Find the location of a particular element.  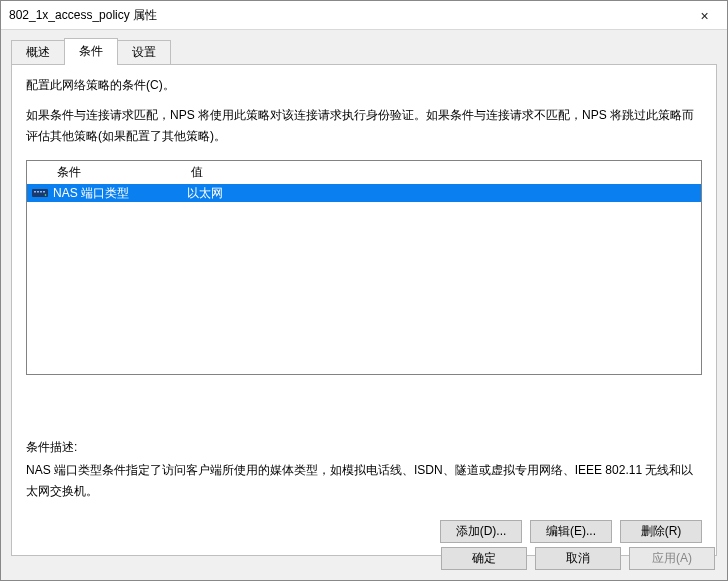

tab-overview: 概述 is located at coordinates (38, 54).